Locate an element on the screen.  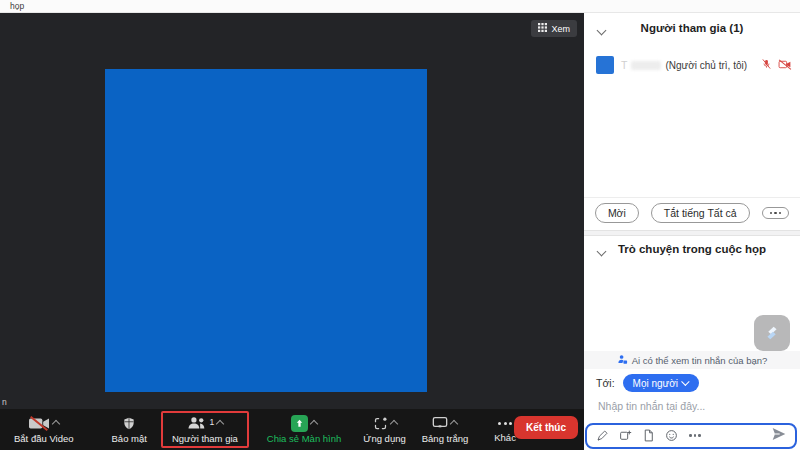
view-button: Xem is located at coordinates (554, 28).